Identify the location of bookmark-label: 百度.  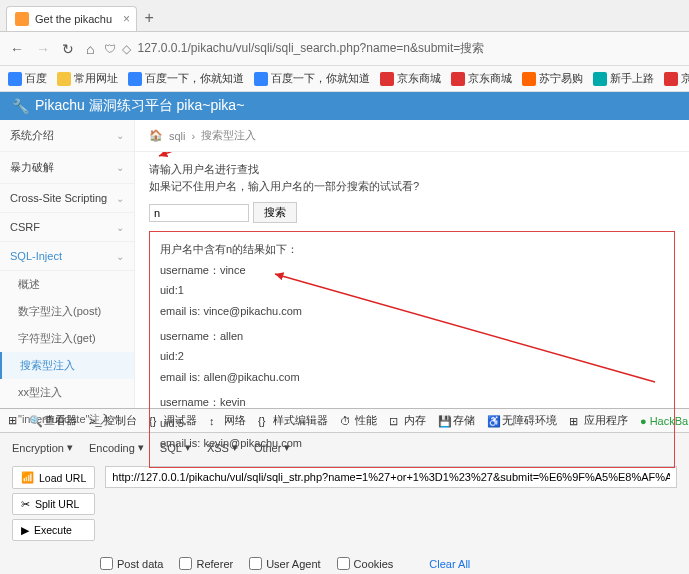
(36, 78).